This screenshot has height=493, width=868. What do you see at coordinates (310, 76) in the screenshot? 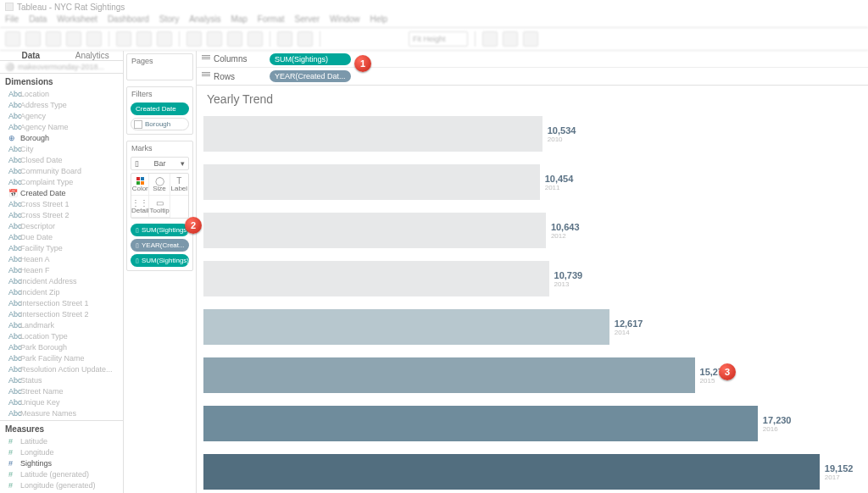
I see `shelf-pill: YEAR(Created Dat...` at bounding box center [310, 76].